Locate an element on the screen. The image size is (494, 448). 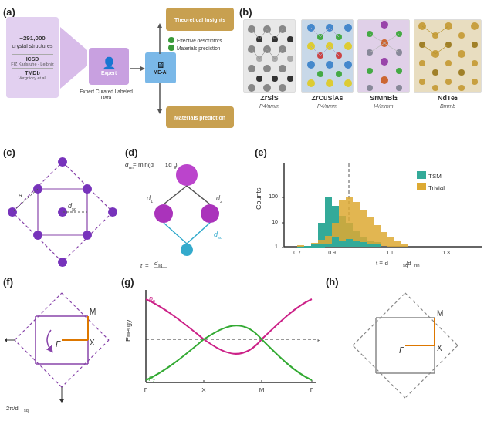
svg-text: t ≡ d is located at coordinates (382, 264).